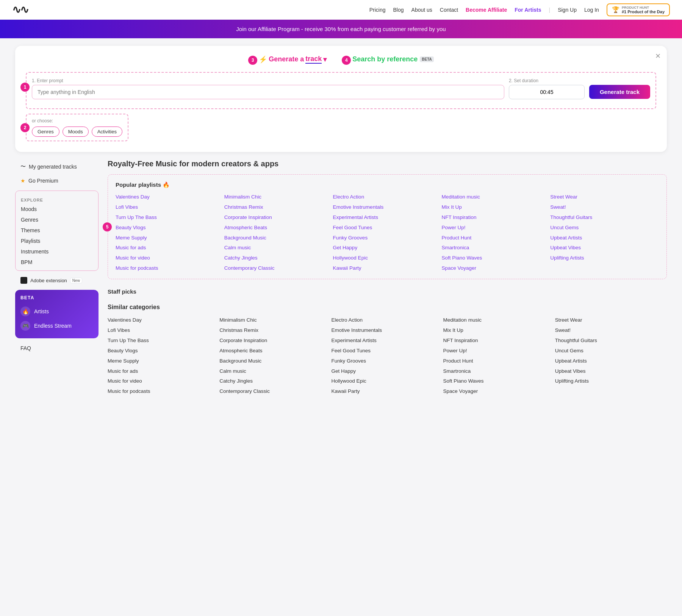  I want to click on nav-blog: Blog, so click(399, 10).